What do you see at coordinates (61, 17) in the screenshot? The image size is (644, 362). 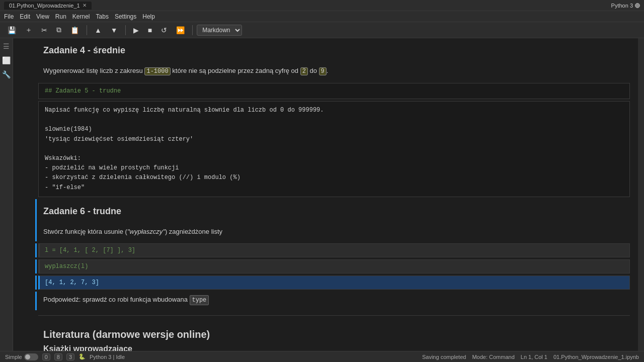 I see `menu-run: Run` at bounding box center [61, 17].